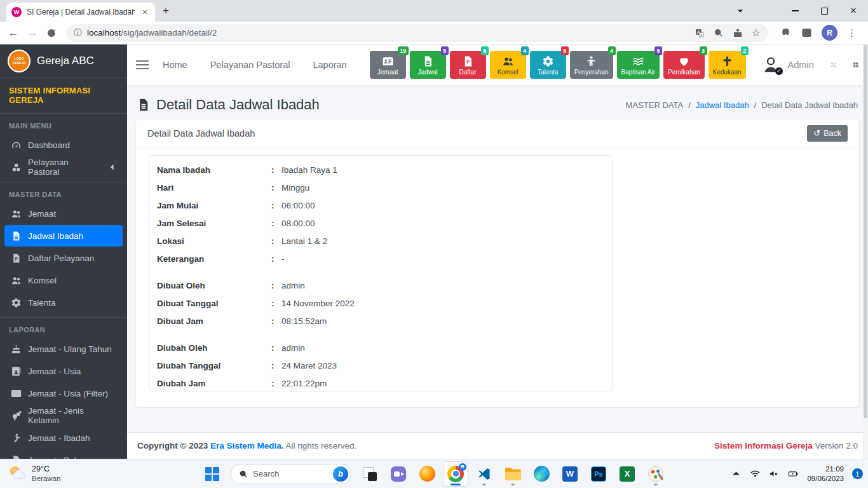  I want to click on file-lines-icon, so click(17, 236).